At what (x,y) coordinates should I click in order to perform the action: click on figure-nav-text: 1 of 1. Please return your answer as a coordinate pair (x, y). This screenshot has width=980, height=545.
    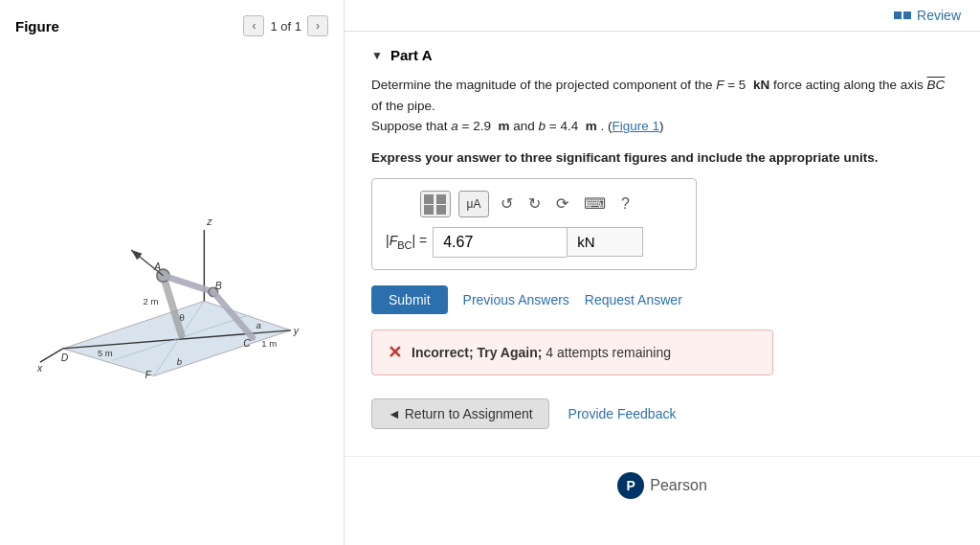
    Looking at the image, I should click on (285, 27).